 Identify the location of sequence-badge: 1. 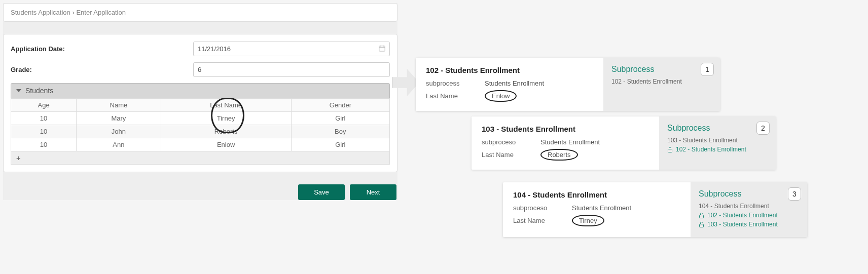
(707, 69).